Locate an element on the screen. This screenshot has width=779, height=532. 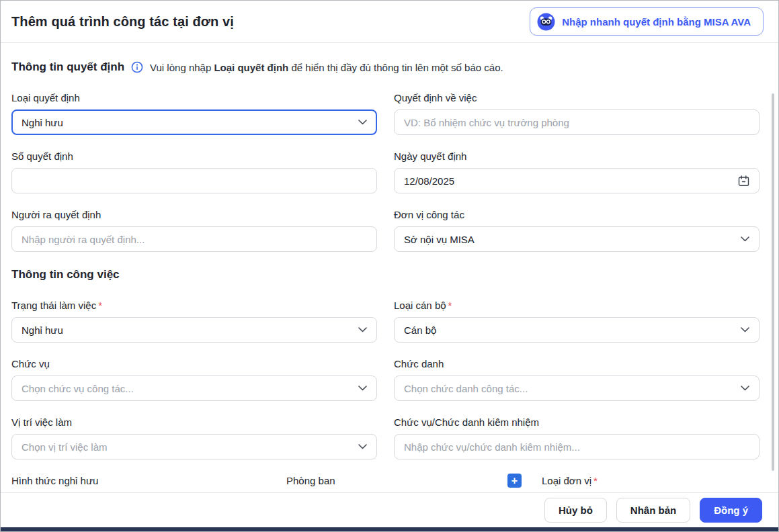
calendar-icon is located at coordinates (743, 181).